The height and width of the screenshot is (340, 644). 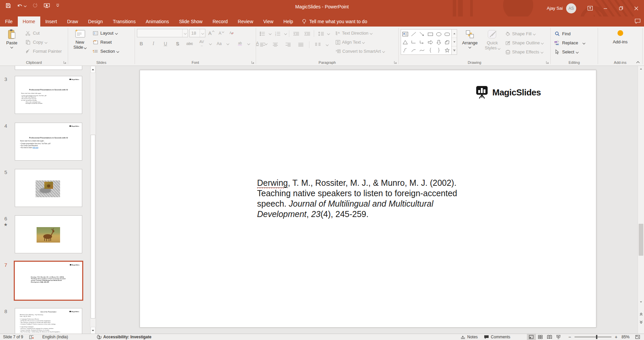 I want to click on zoom-slider-thumb, so click(x=597, y=337).